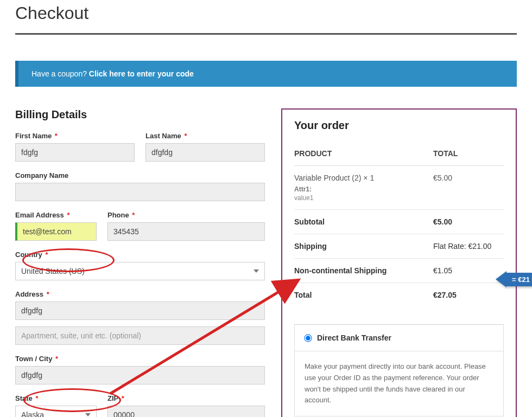  What do you see at coordinates (354, 338) in the screenshot?
I see `payment-option-label: Direct Bank Transfer` at bounding box center [354, 338].